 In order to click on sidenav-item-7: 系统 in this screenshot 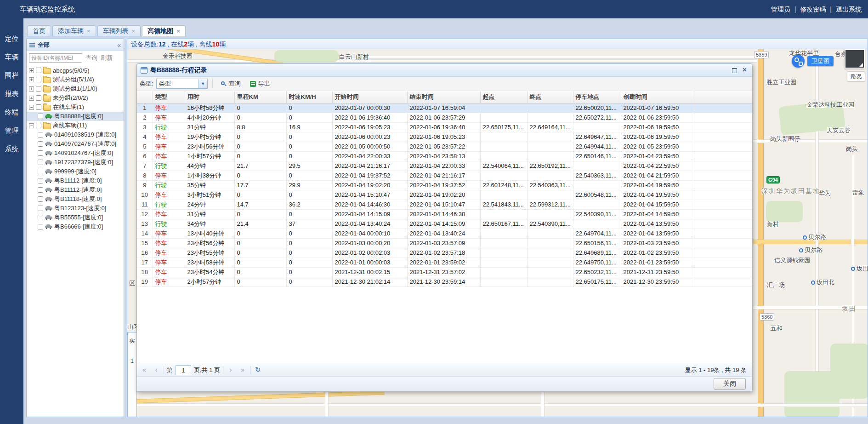, I will do `click(12, 149)`.